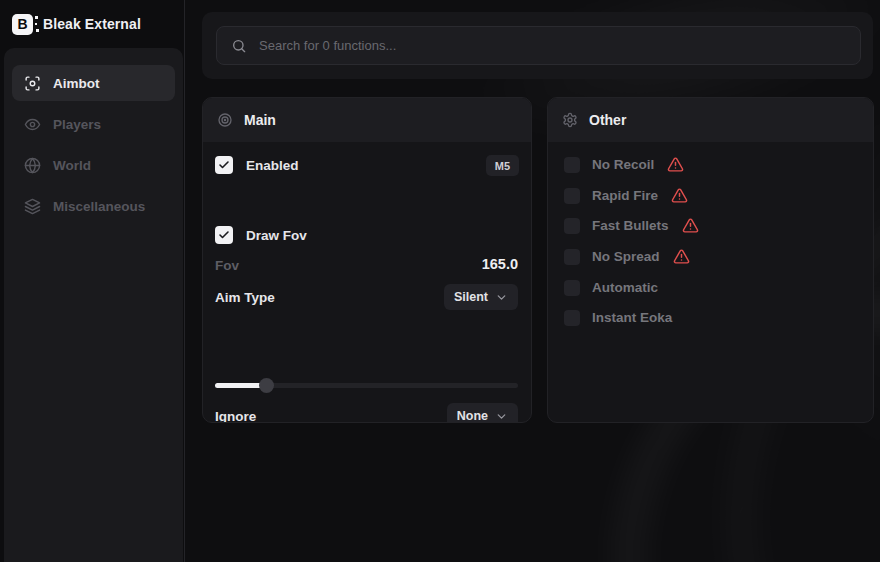 Image resolution: width=880 pixels, height=562 pixels. I want to click on sidebar-item-world: World, so click(94, 165).